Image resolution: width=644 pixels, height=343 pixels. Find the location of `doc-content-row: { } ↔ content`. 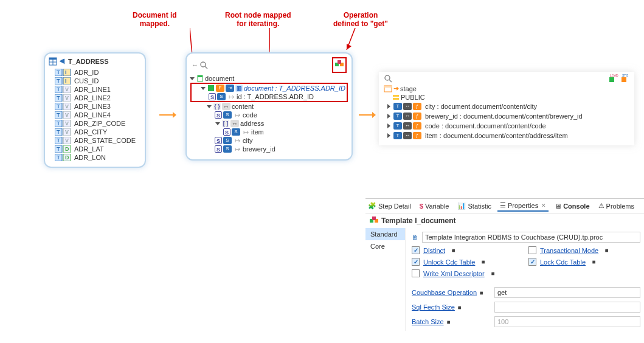

doc-content-row: { } ↔ content is located at coordinates (277, 106).